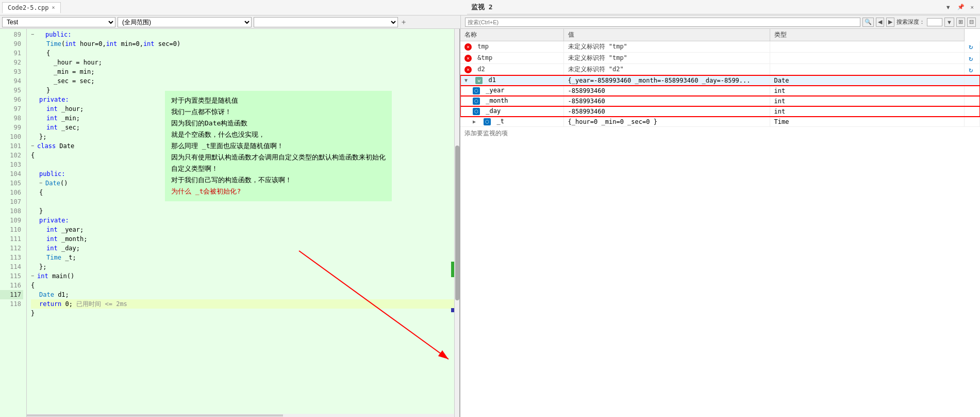  Describe the element at coordinates (457, 223) in the screenshot. I see `scroll-thumb` at that location.